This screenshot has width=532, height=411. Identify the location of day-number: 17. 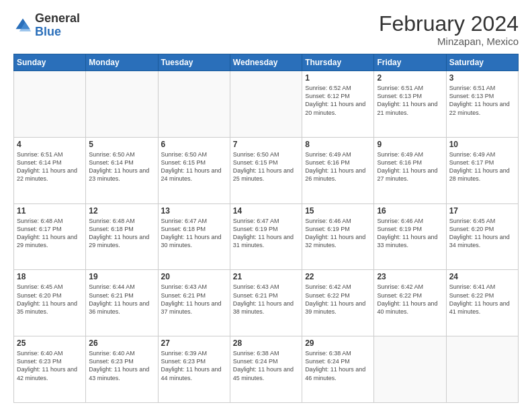
(482, 211).